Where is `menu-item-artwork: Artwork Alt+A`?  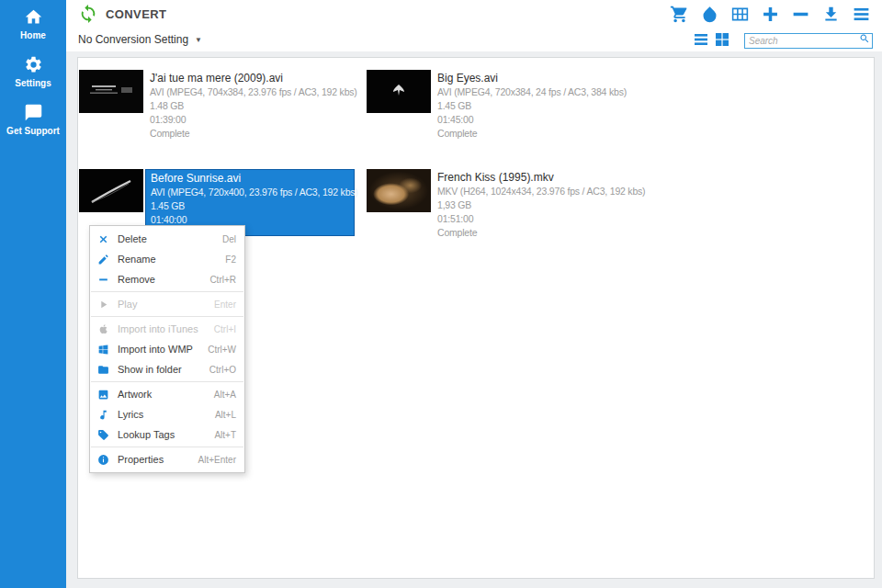
menu-item-artwork: Artwork Alt+A is located at coordinates (167, 394).